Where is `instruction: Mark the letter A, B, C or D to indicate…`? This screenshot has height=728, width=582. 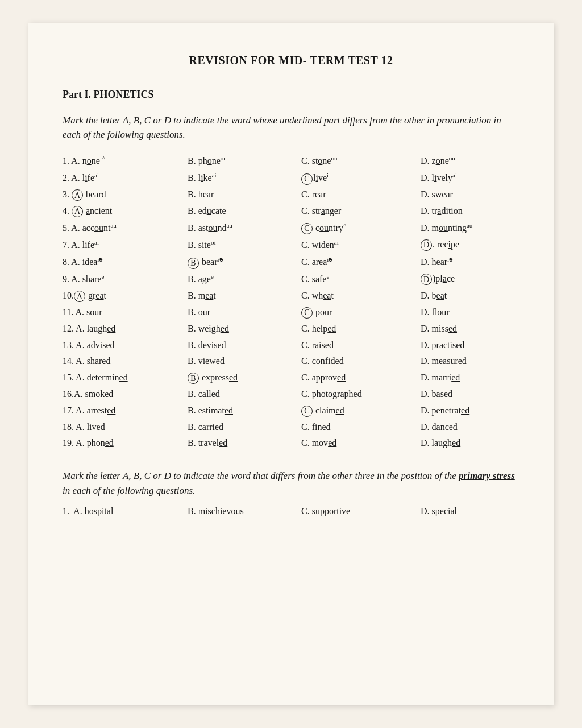
instruction: Mark the letter A, B, C or D to indicate… is located at coordinates (291, 127).